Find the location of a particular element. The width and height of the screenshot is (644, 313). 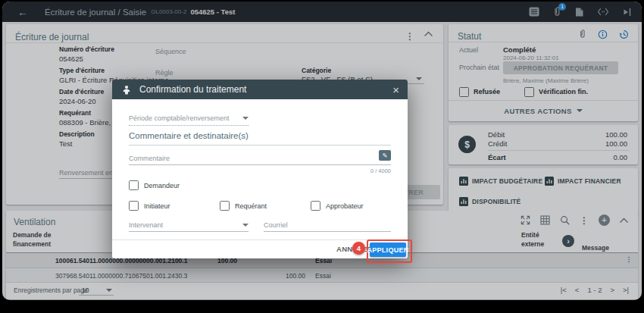

edit-comment-icon: ✎ is located at coordinates (385, 155).